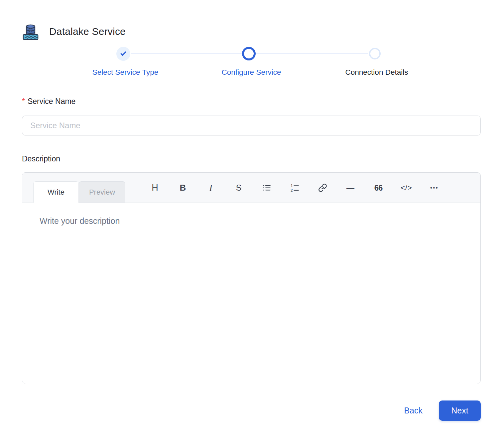 The width and height of the screenshot is (504, 443). Describe the element at coordinates (295, 188) in the screenshot. I see `editor-toolbar: H B I S` at that location.